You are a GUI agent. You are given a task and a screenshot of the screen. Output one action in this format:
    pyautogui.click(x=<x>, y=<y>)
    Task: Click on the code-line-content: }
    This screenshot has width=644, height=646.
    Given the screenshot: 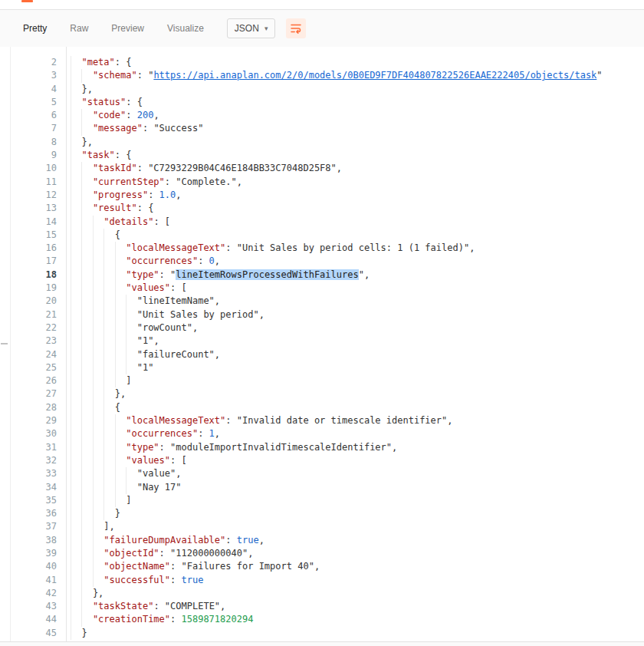 What is the action you would take?
    pyautogui.click(x=77, y=634)
    